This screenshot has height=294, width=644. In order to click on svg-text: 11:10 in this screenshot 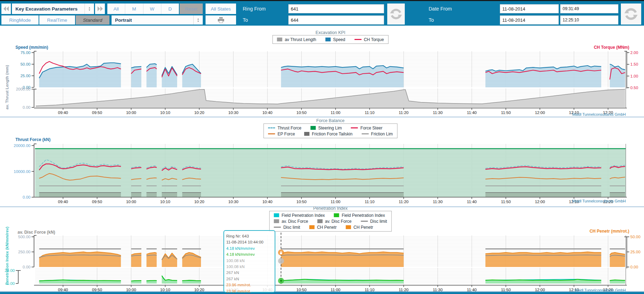, I will do `click(370, 202)`.